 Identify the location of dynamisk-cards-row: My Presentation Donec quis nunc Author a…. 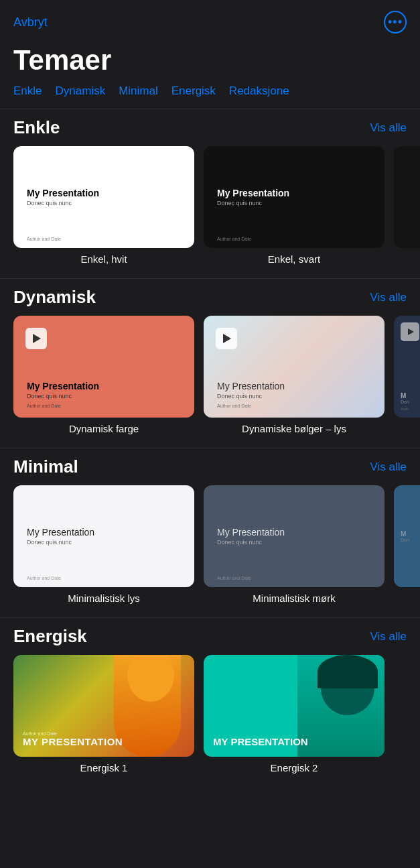
(210, 375).